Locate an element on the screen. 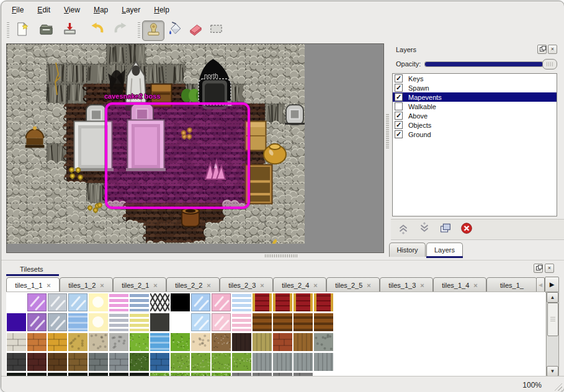 The width and height of the screenshot is (564, 392). layer-row-above: ✓Above is located at coordinates (475, 115).